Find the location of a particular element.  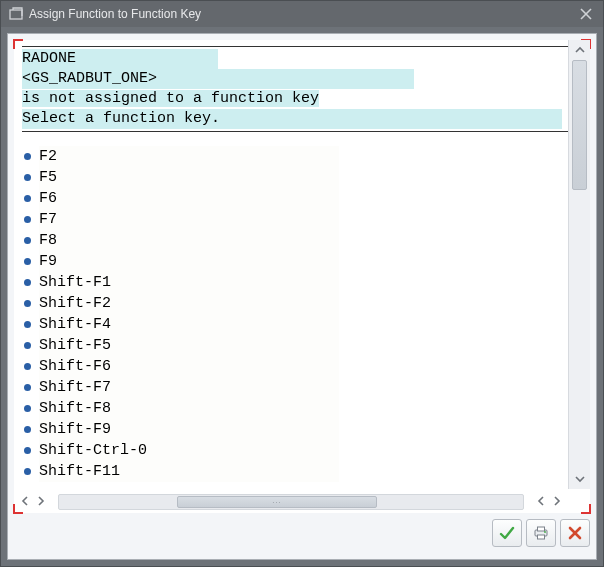

list-item-label: Shift-F7 is located at coordinates (189, 388).